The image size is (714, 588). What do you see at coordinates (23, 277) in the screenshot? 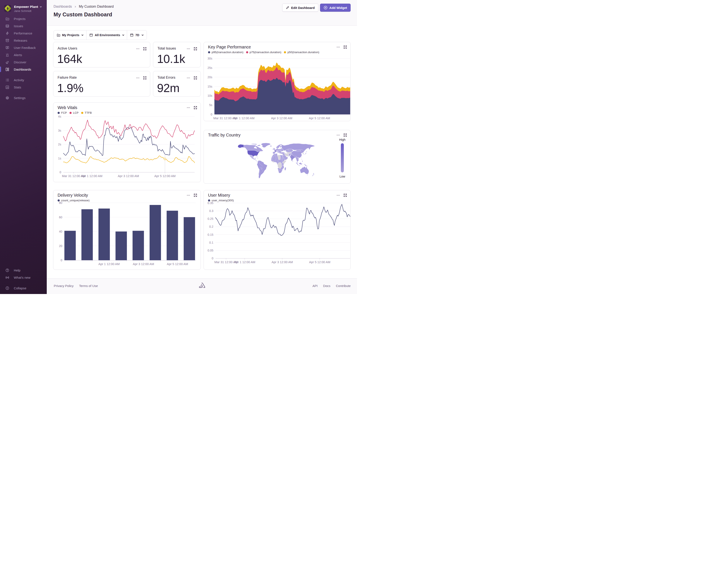
I see `sidebar-item-whats-new: What's new` at bounding box center [23, 277].